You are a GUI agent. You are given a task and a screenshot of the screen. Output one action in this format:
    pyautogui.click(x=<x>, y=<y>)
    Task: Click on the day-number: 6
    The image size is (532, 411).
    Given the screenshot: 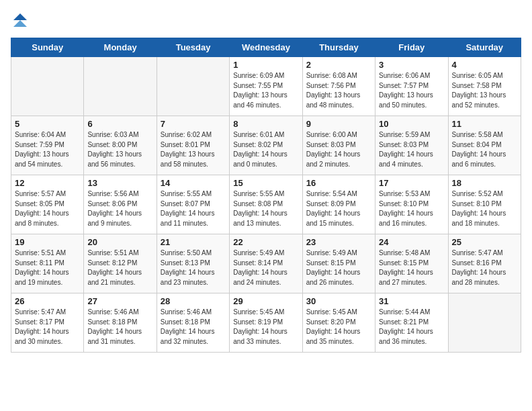 What is the action you would take?
    pyautogui.click(x=120, y=124)
    